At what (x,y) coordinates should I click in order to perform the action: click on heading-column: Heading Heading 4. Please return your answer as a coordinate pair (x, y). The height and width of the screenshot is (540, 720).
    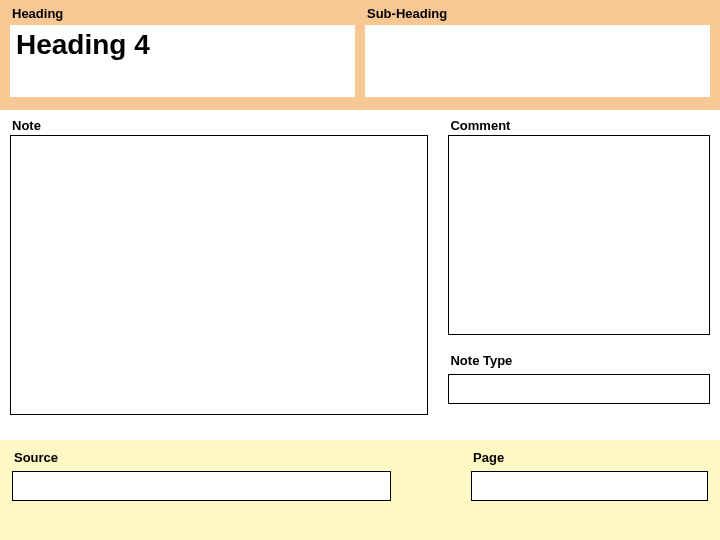
    Looking at the image, I should click on (182, 53).